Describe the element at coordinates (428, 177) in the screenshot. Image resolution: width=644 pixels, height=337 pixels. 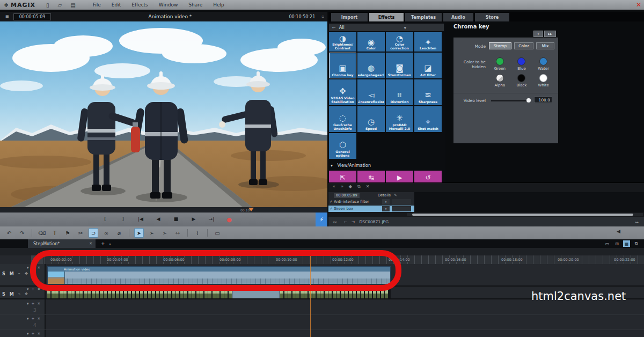
I see `view-animation-tile: ↺` at that location.